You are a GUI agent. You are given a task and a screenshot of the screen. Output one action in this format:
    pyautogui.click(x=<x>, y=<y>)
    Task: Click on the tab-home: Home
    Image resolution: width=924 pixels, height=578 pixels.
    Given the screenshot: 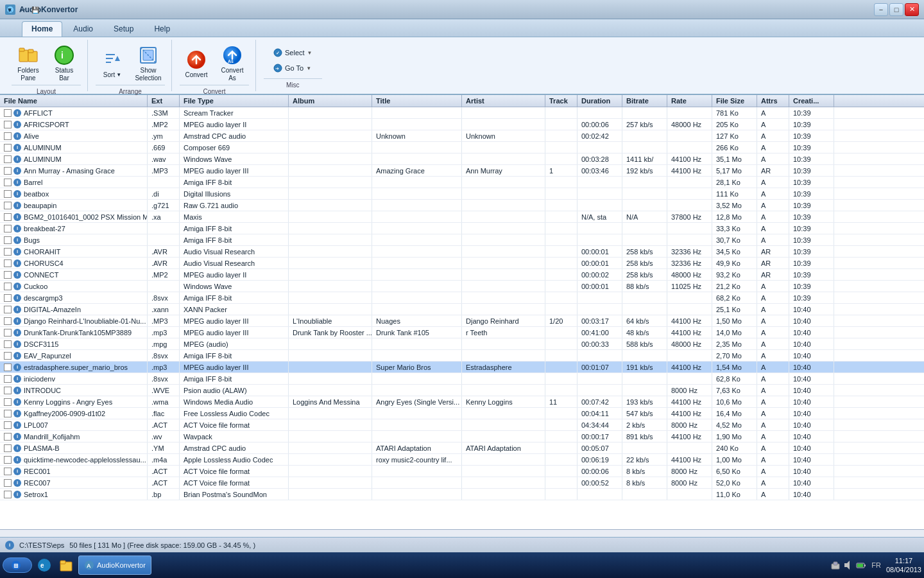 What is the action you would take?
    pyautogui.click(x=42, y=29)
    